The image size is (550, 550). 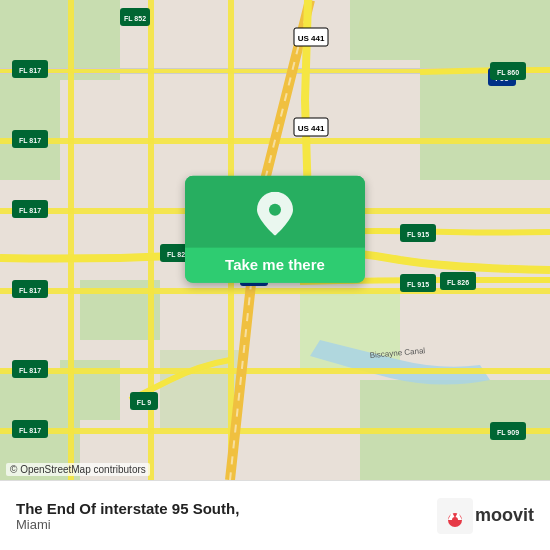 I want to click on moovit-icon, so click(x=455, y=516).